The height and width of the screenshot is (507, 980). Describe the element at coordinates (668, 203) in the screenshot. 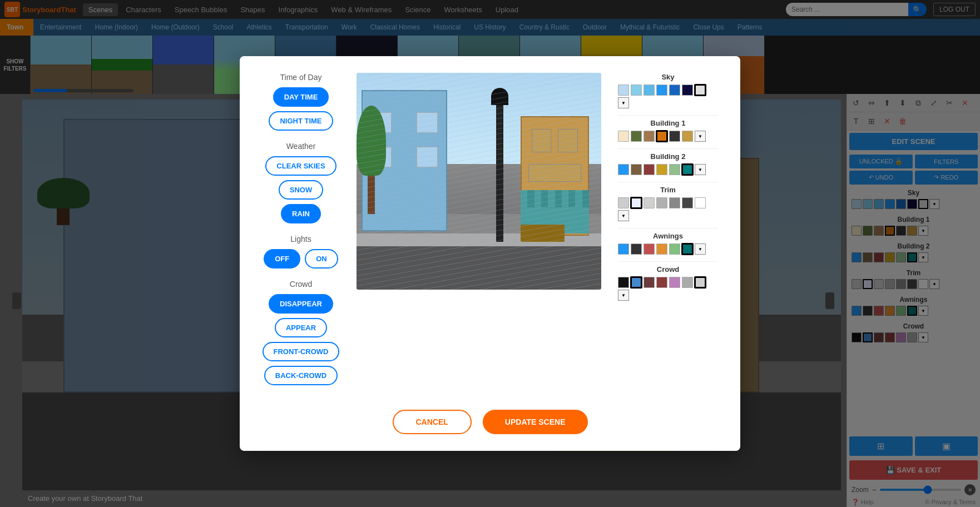

I see `modal-trim-section: Trim ▼` at that location.